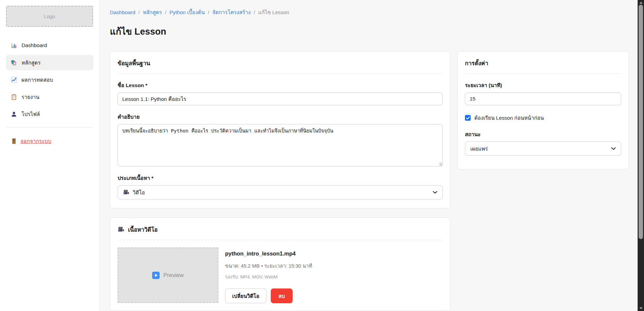 Image resolution: width=644 pixels, height=311 pixels. What do you see at coordinates (280, 117) in the screenshot?
I see `description-label: คำอธิบาย` at bounding box center [280, 117].